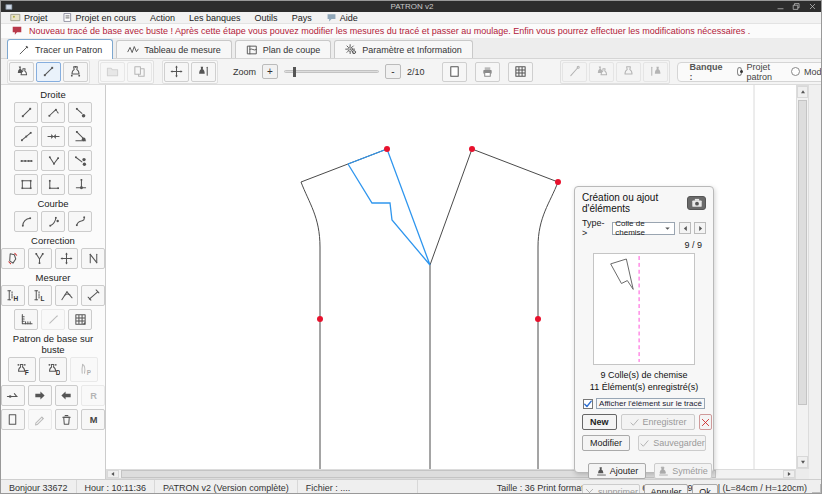 This screenshot has height=494, width=822. What do you see at coordinates (174, 49) in the screenshot?
I see `tab-tableau-de-mesure: Tableau de mesure` at bounding box center [174, 49].